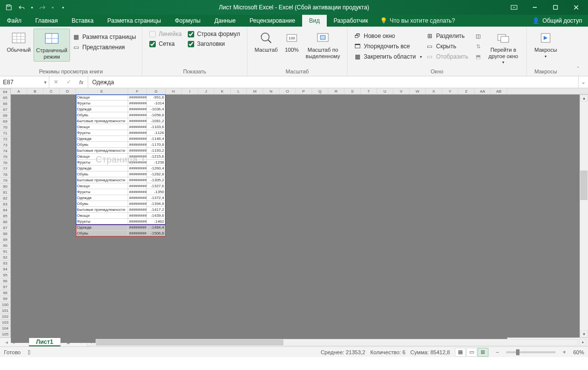 The height and width of the screenshot is (370, 588). What do you see at coordinates (5, 269) in the screenshot?
I see `row-header: 94` at bounding box center [5, 269].